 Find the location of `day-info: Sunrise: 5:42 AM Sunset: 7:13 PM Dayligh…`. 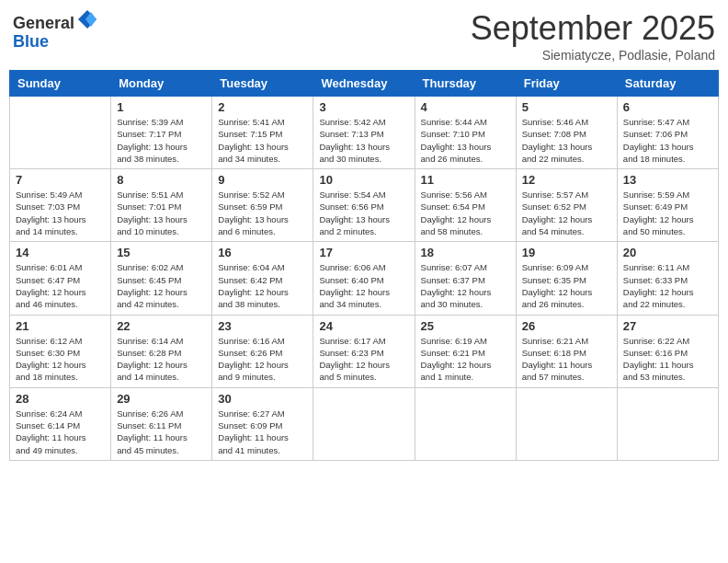

day-info: Sunrise: 5:42 AM Sunset: 7:13 PM Dayligh… is located at coordinates (364, 140).